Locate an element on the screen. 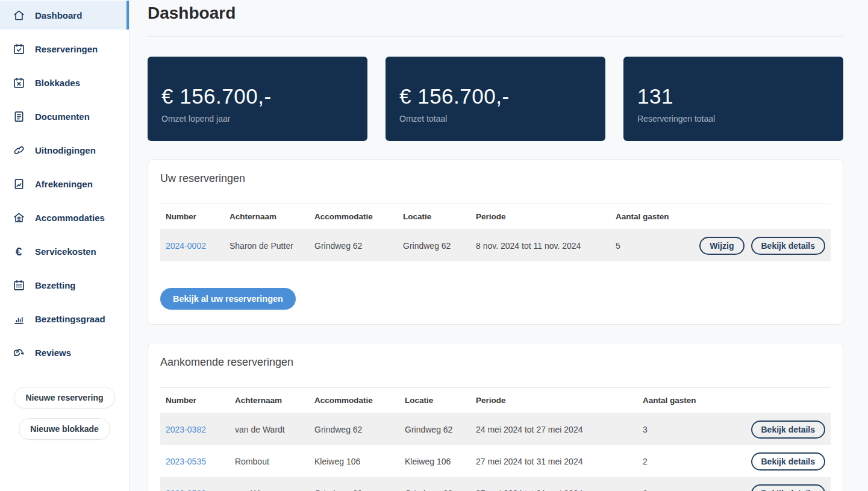 This screenshot has width=868, height=491. stats-row: € 156.700,-Omzet lopend jaar€ 156.700,-O… is located at coordinates (495, 99).